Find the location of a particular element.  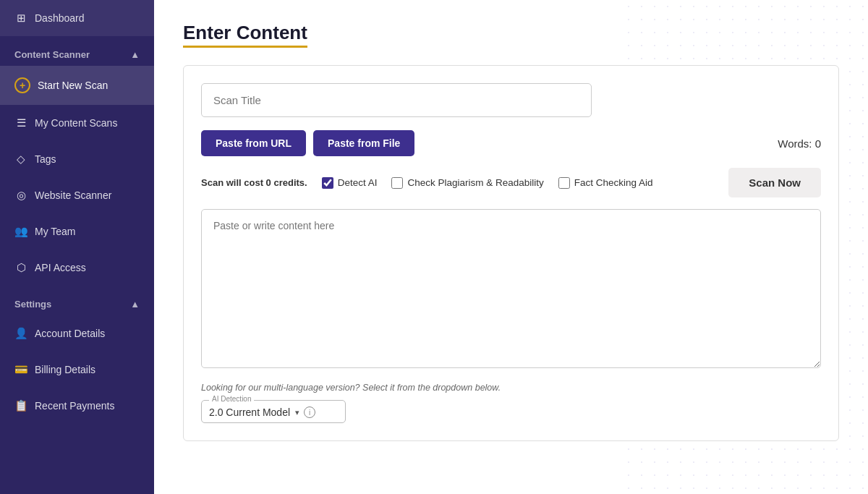

sidebar-section-content-scanner: Content Scanner ▲ is located at coordinates (77, 51).